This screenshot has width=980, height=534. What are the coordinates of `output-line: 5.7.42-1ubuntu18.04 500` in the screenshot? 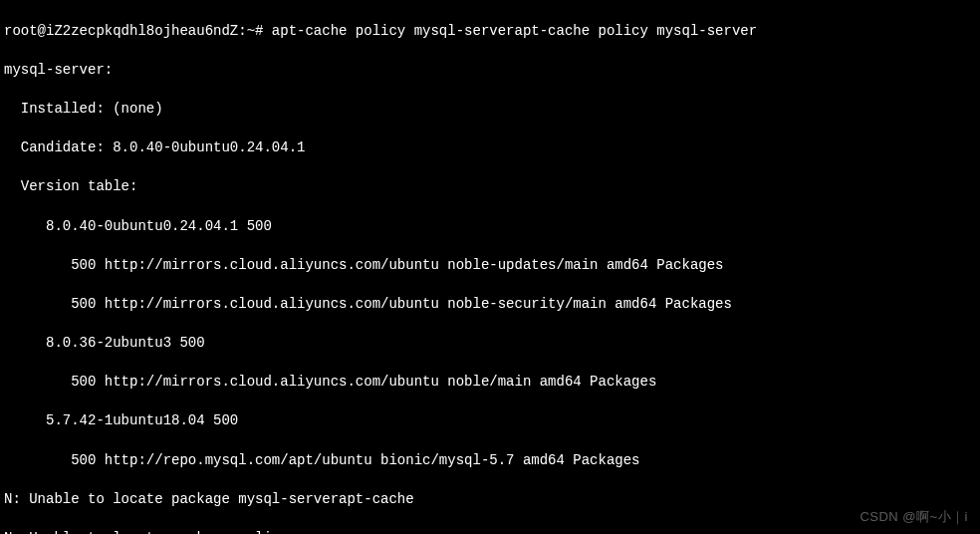 It's located at (490, 421).